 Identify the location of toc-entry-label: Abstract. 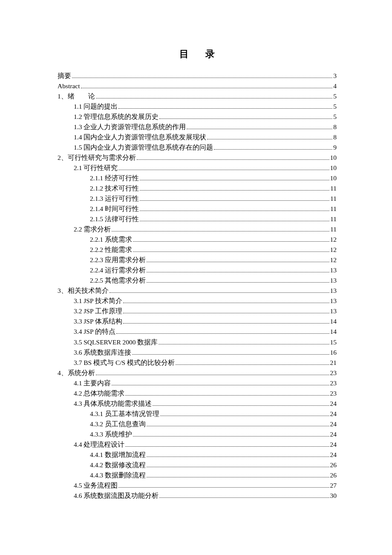
(69, 86).